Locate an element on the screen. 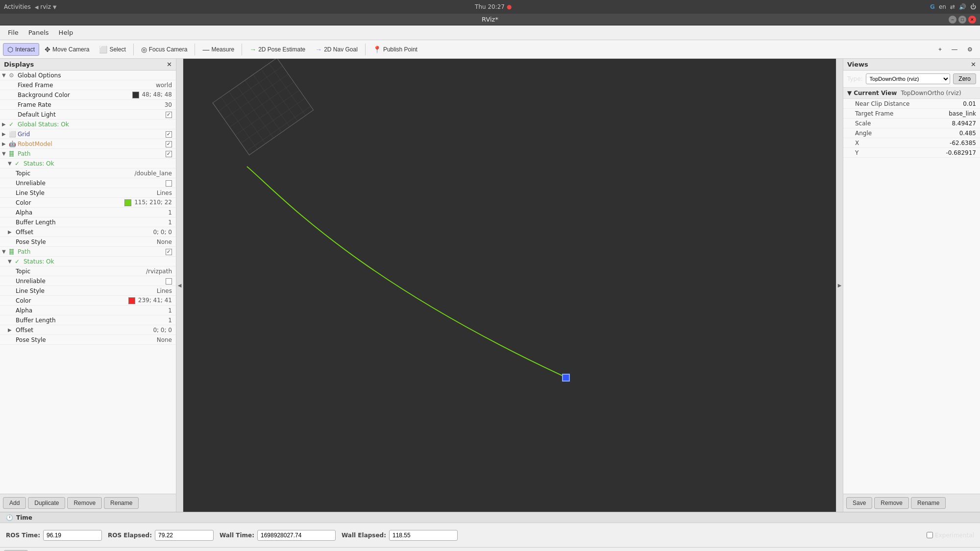 The image size is (980, 551). tree-row-global-options: ▼ ⚙ Global Options is located at coordinates (88, 75).